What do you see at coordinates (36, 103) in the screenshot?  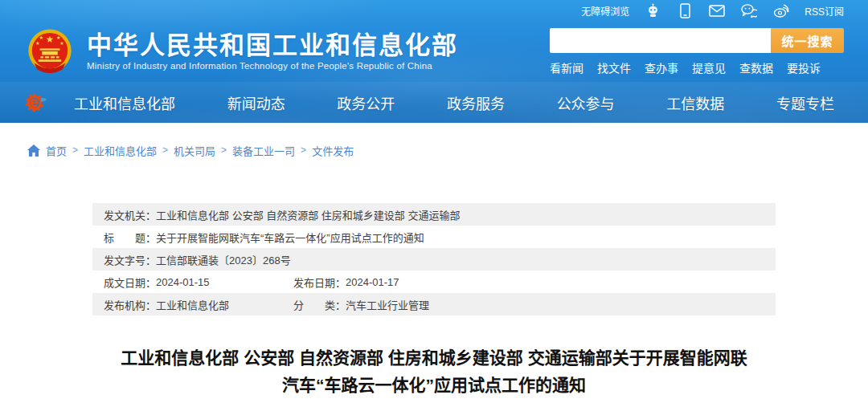 I see `miit-logo-icon` at bounding box center [36, 103].